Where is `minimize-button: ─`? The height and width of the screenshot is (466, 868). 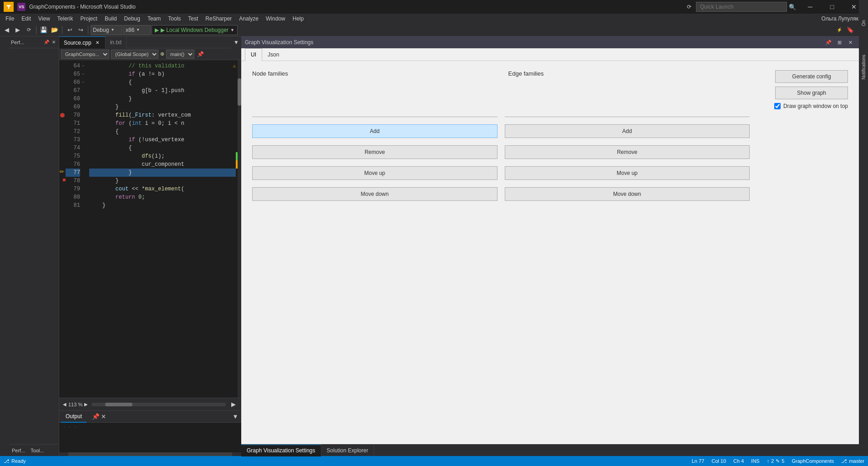
minimize-button: ─ is located at coordinates (810, 7).